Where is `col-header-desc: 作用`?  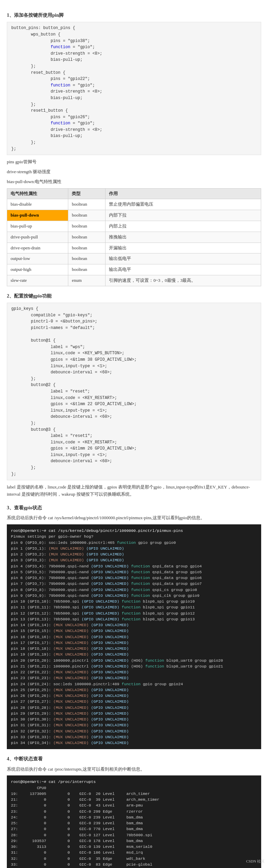 col-header-desc: 作用 is located at coordinates (183, 194).